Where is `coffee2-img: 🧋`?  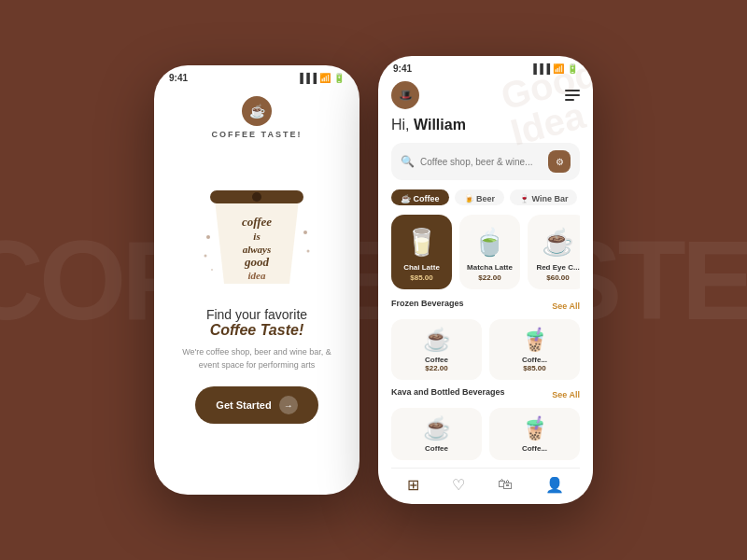
coffee2-img: 🧋 is located at coordinates (535, 340).